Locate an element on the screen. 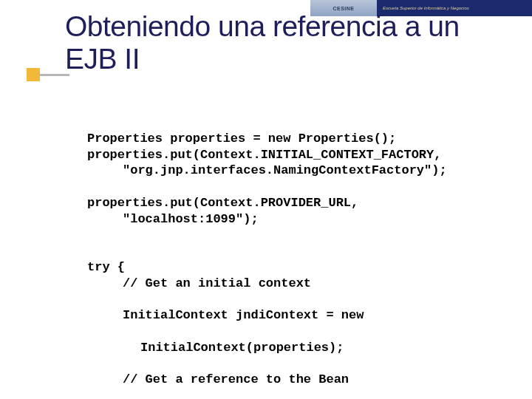  code-line: // Get an initial context is located at coordinates (295, 284).